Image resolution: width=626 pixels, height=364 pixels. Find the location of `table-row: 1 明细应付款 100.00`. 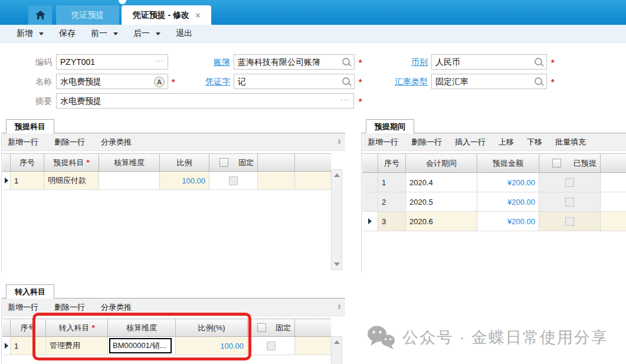

table-row: 1 明细应付款 100.00 is located at coordinates (166, 181).